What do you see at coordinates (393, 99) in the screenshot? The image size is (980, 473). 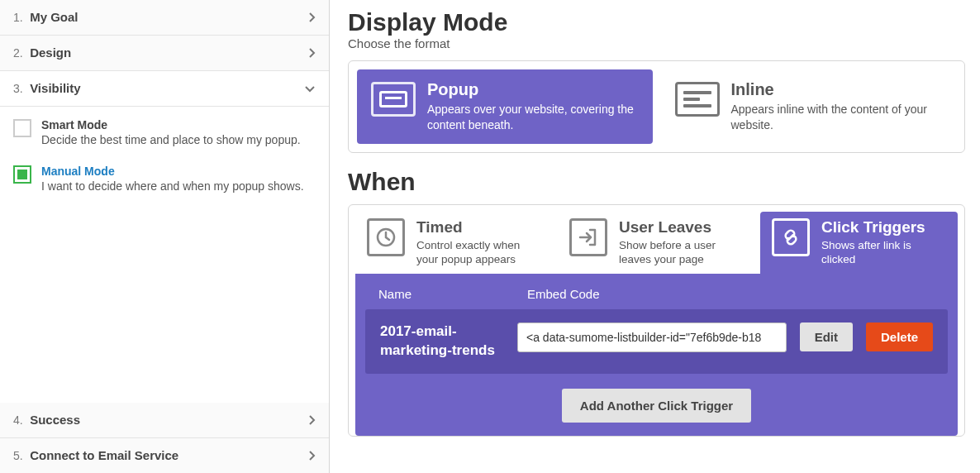 I see `popup-icon` at bounding box center [393, 99].